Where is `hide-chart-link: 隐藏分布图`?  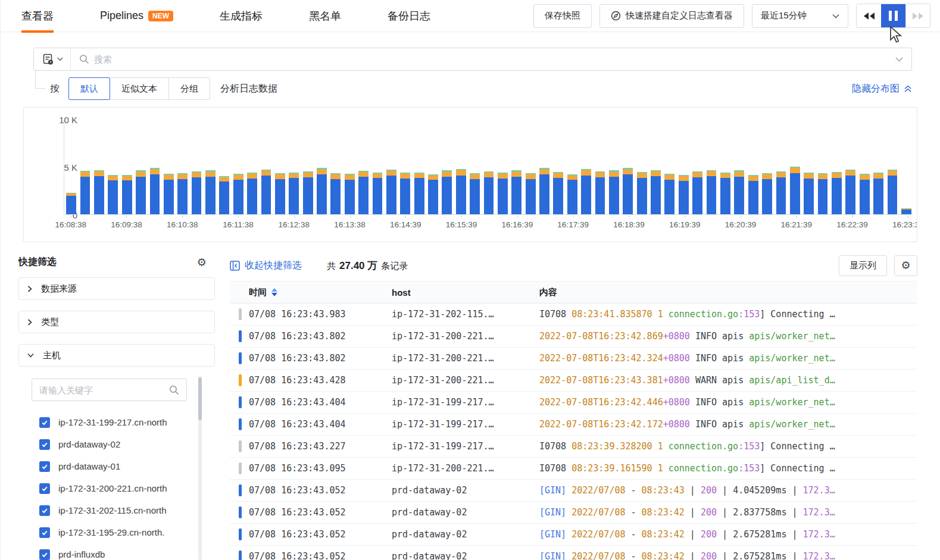
hide-chart-link: 隐藏分布图 is located at coordinates (882, 89).